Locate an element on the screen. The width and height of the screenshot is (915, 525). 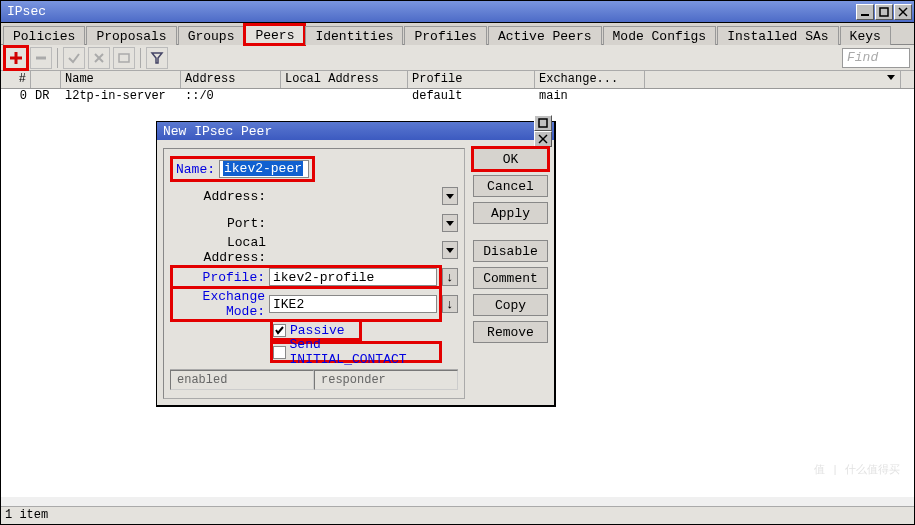
remove-button is located at coordinates (41, 58).